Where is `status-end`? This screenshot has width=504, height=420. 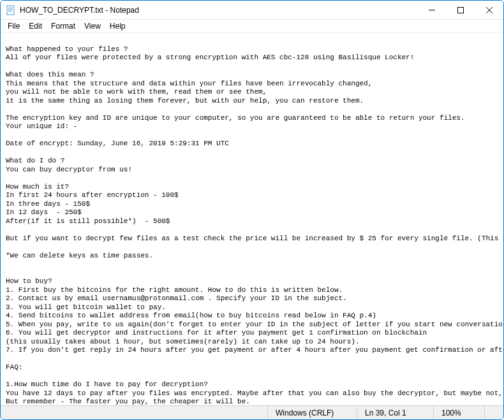 status-end is located at coordinates (494, 413).